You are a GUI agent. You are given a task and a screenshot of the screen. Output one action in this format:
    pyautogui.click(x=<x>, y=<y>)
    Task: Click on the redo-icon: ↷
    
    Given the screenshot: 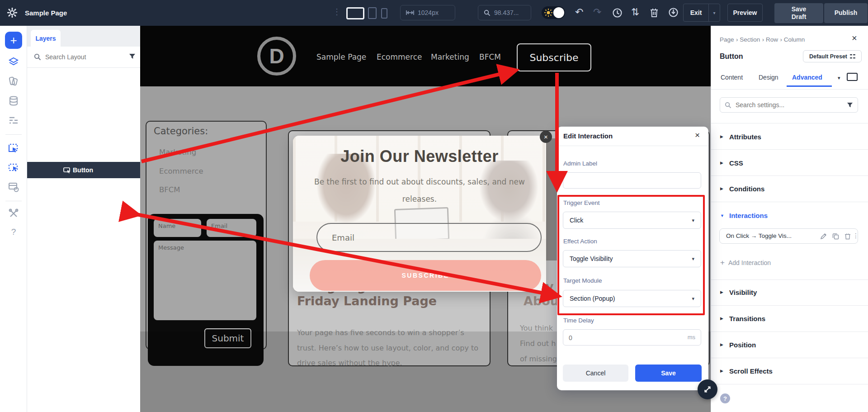 What is the action you would take?
    pyautogui.click(x=597, y=12)
    